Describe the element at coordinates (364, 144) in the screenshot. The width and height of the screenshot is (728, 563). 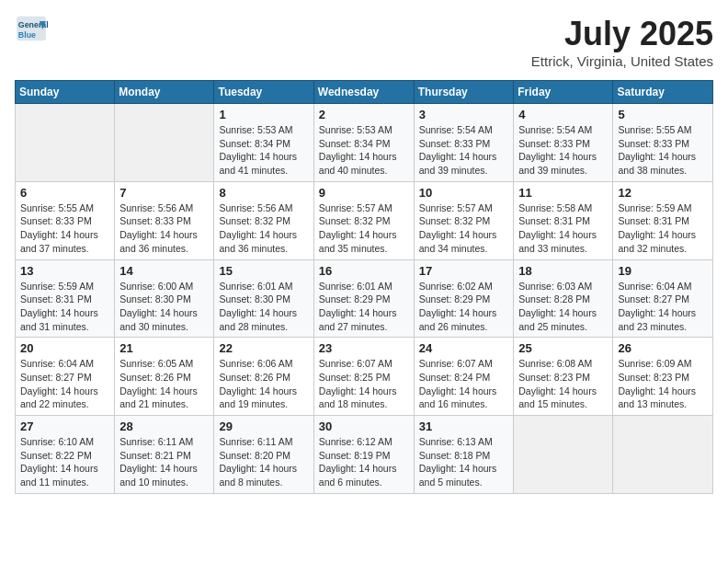
I see `calendar-cell: 2Sunrise: 5:53 AMSunset: 8:34 PMDaylight…` at that location.